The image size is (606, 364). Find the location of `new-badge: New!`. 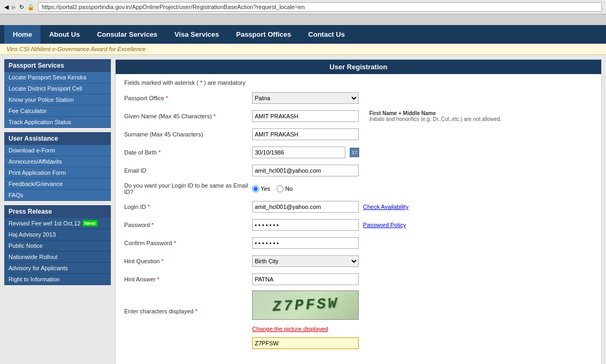

new-badge: New! is located at coordinates (90, 223).